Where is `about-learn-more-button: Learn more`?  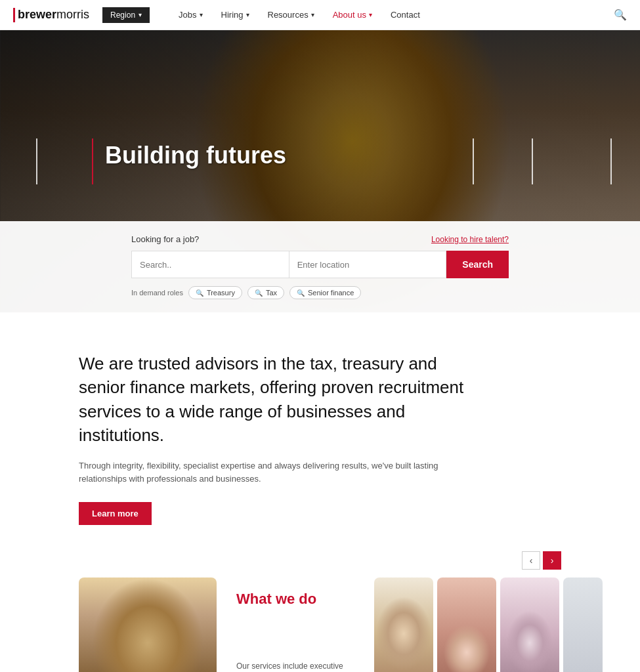
about-learn-more-button: Learn more is located at coordinates (116, 513).